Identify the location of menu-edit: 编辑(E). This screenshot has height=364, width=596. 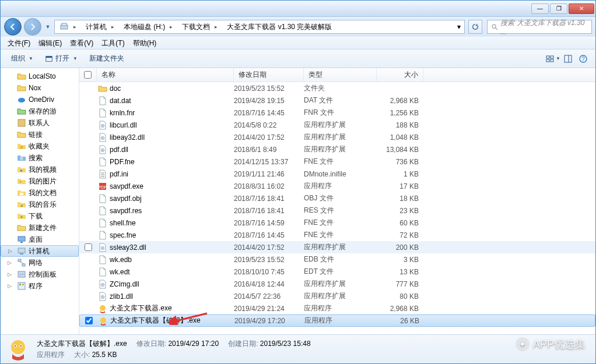
(50, 43).